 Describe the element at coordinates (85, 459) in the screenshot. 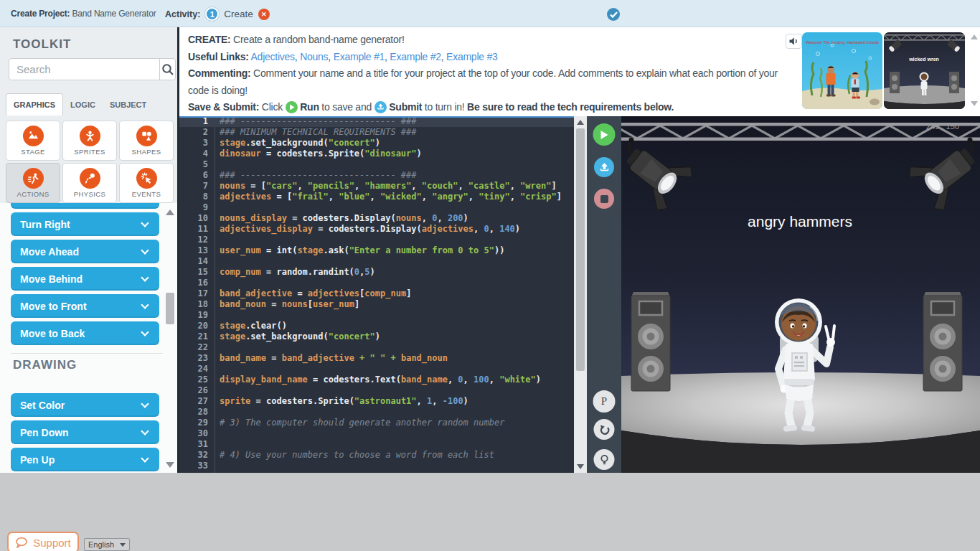

I see `block-button-pen-up: Pen Up` at that location.